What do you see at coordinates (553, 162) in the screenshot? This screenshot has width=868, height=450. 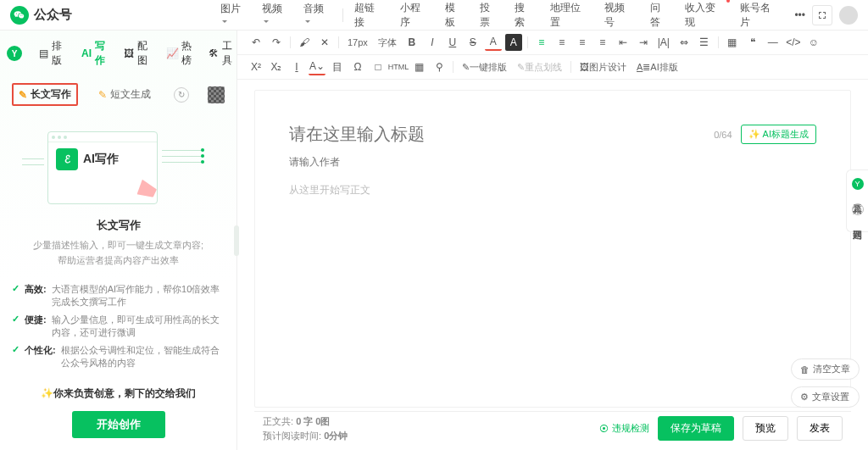 I see `author-input` at bounding box center [553, 162].